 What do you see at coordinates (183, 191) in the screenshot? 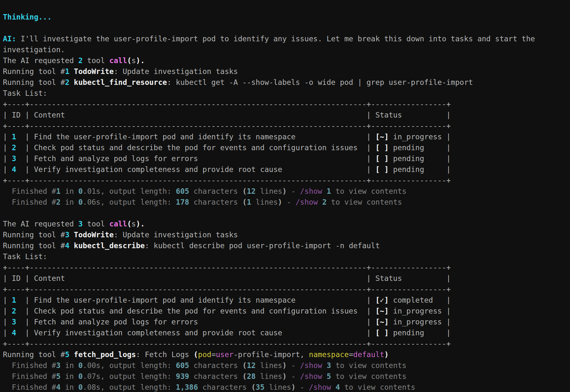
I see `text-segment: 605` at bounding box center [183, 191].